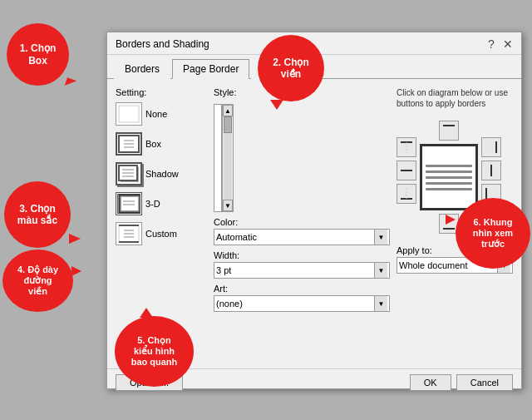  Describe the element at coordinates (381, 237) in the screenshot. I see `color-dropdown-arrow: ▼` at that location.